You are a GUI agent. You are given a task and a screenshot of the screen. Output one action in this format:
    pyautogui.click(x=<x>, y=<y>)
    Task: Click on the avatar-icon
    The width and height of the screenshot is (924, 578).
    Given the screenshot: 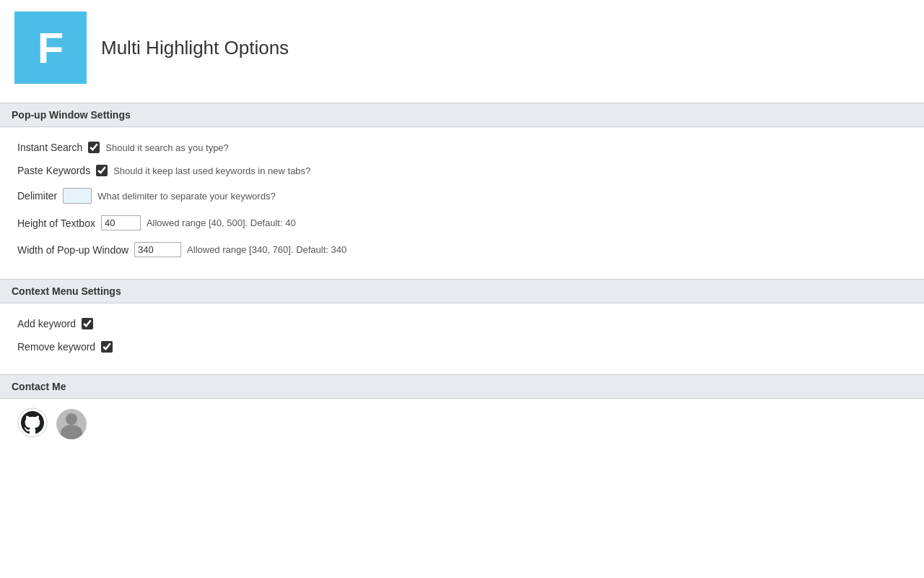 What is the action you would take?
    pyautogui.click(x=71, y=424)
    